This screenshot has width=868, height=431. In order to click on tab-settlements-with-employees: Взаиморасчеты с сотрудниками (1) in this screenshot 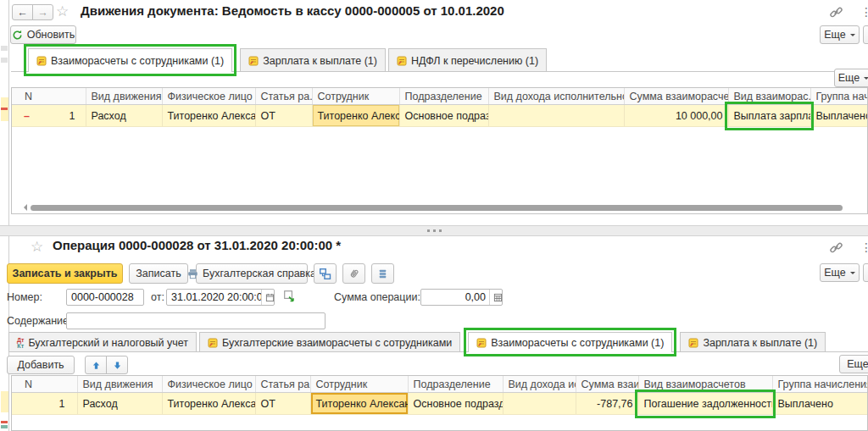, I will do `click(131, 60)`.